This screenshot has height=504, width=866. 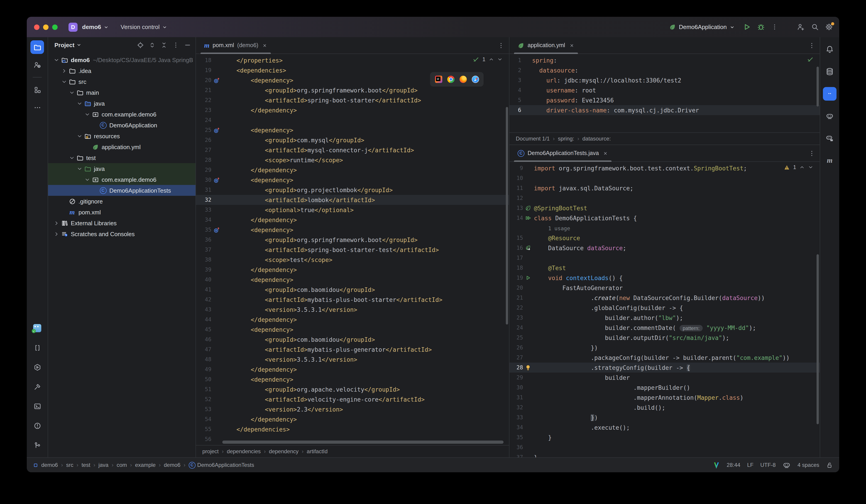 What do you see at coordinates (665, 178) in the screenshot?
I see `code-line: 10` at bounding box center [665, 178].